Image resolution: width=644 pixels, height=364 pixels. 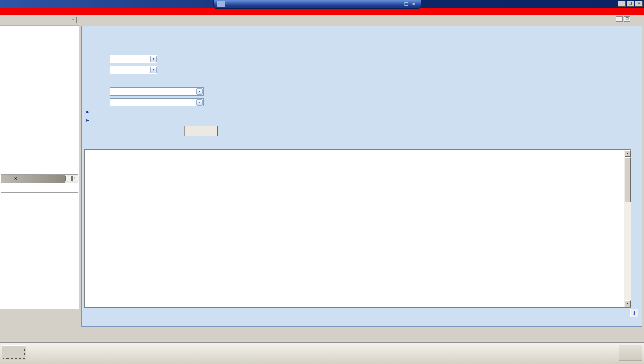 What do you see at coordinates (619, 19) in the screenshot?
I see `panel-minimize-button: —` at bounding box center [619, 19].